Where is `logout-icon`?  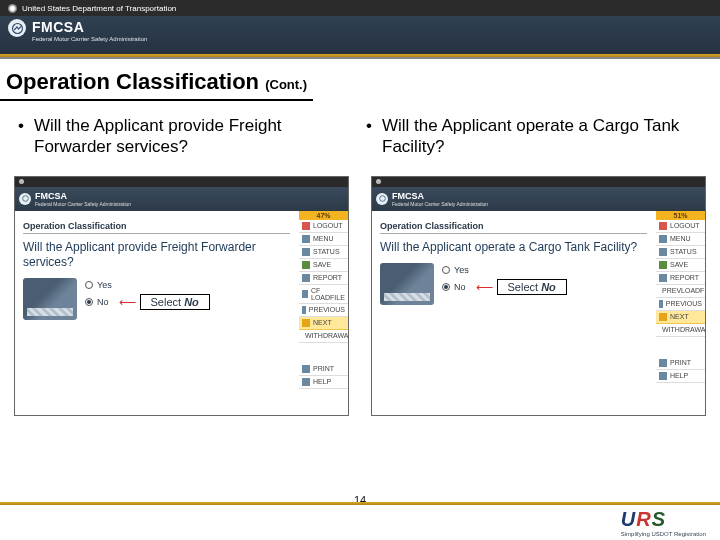 logout-icon is located at coordinates (306, 226).